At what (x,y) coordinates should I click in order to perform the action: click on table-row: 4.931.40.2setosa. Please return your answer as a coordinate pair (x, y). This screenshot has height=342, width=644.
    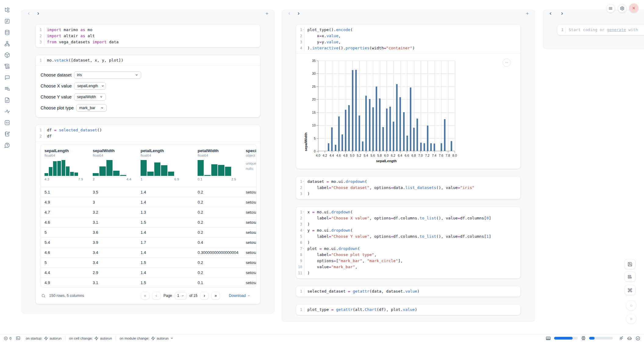
    Looking at the image, I should click on (149, 202).